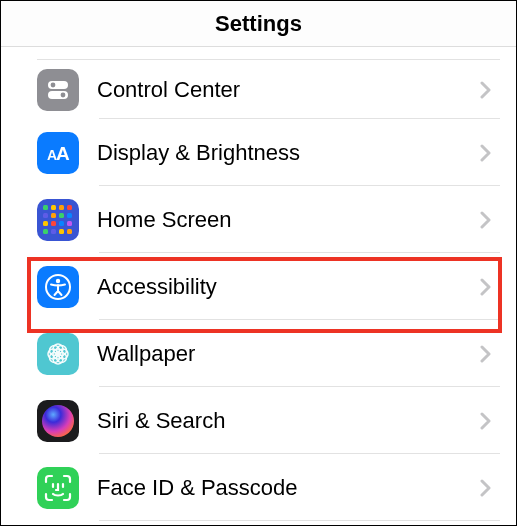 The height and width of the screenshot is (526, 517). What do you see at coordinates (58, 421) in the screenshot?
I see `siri-icon` at bounding box center [58, 421].